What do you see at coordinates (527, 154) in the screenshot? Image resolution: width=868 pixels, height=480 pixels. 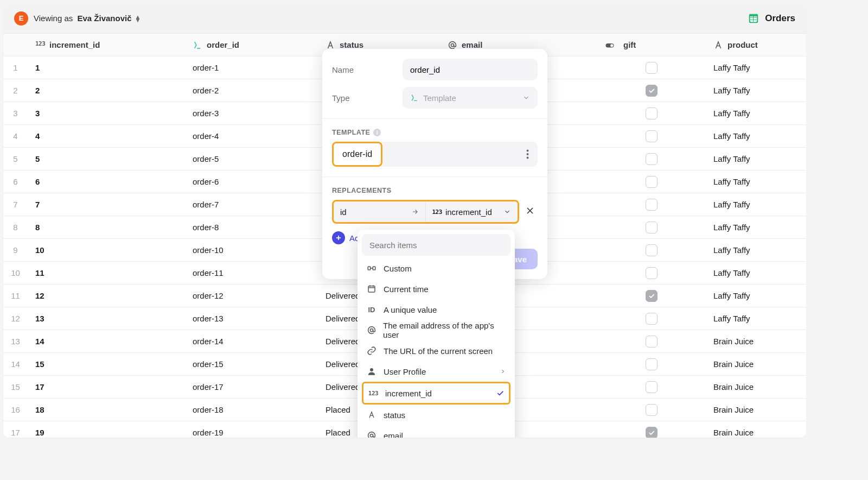 I see `kebab-icon` at bounding box center [527, 154].